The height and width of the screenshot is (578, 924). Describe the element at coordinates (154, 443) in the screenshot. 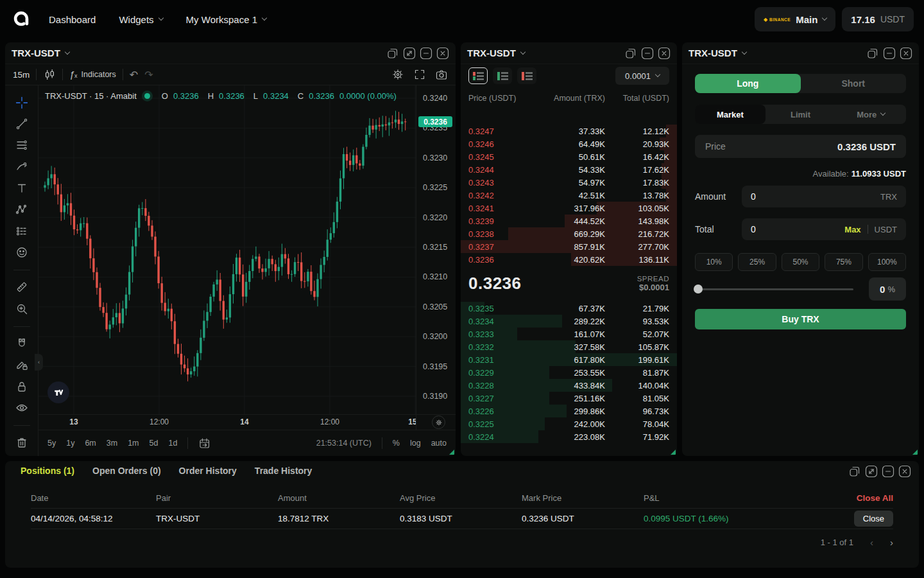

I see `range-button-5d: 5d` at that location.